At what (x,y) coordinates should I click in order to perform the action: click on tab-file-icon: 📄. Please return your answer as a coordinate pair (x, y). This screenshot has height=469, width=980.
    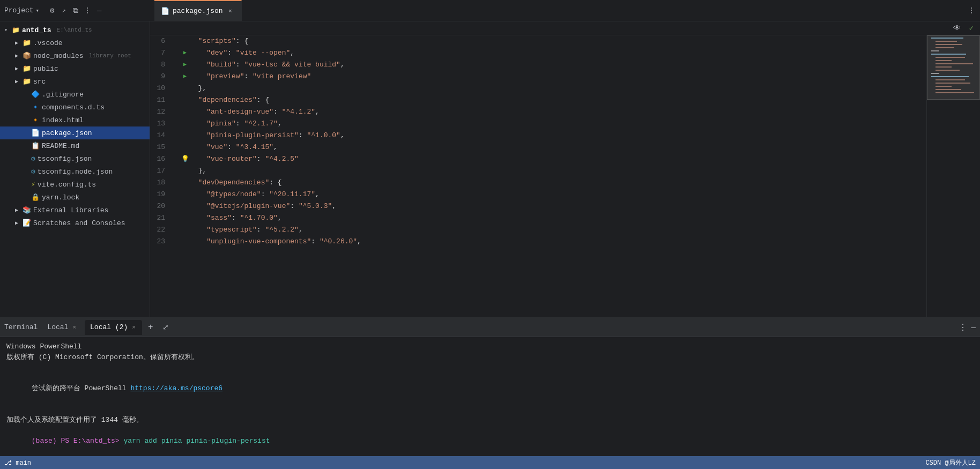
    Looking at the image, I should click on (165, 11).